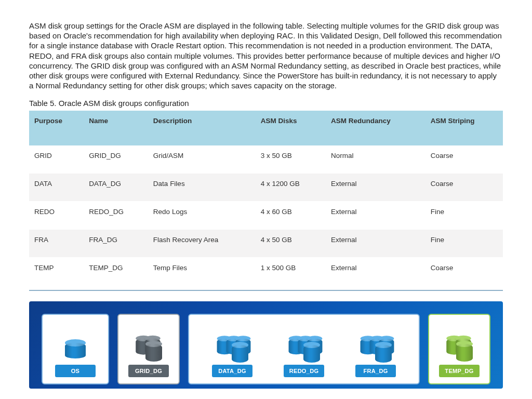  Describe the element at coordinates (376, 371) in the screenshot. I see `diagram-label-fra: FRA_DG` at that location.